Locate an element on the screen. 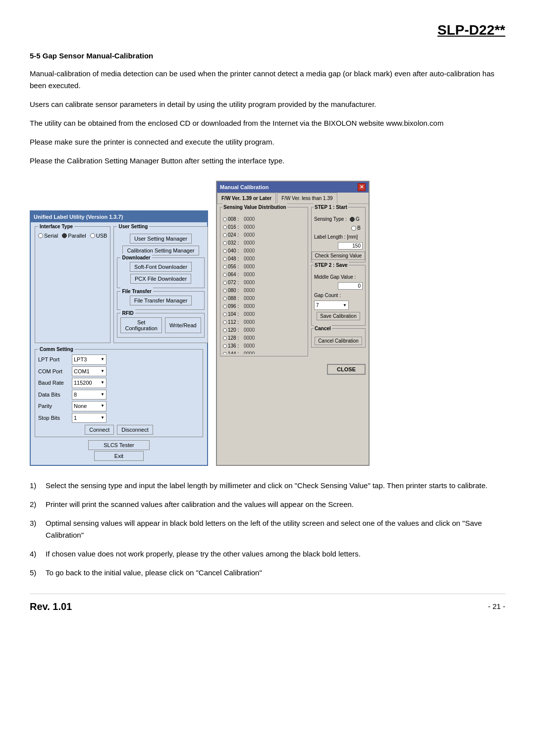 This screenshot has width=535, height=756. sensing-type-g: G is located at coordinates (355, 219).